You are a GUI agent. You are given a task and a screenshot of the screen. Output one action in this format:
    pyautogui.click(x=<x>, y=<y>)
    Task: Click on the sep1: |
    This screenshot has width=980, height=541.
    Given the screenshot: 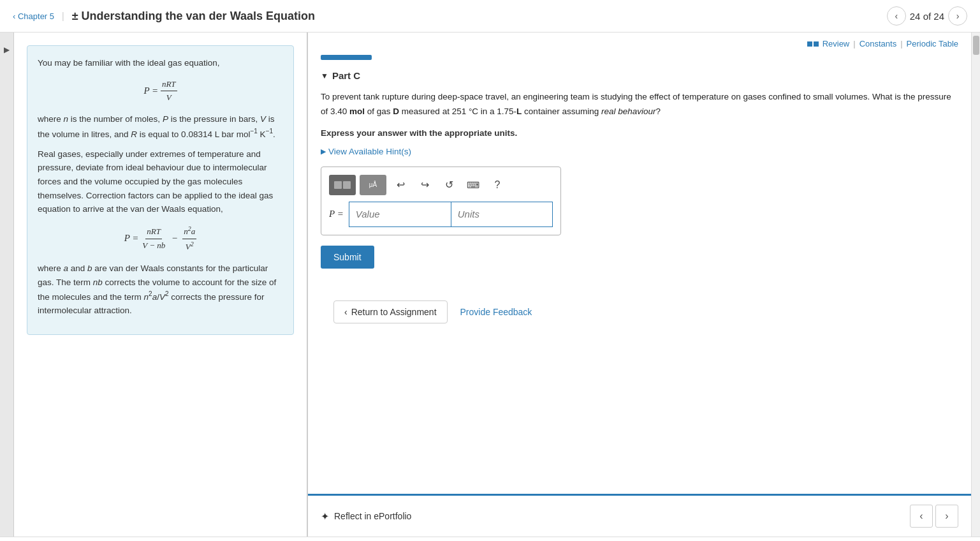 What is the action you would take?
    pyautogui.click(x=854, y=43)
    